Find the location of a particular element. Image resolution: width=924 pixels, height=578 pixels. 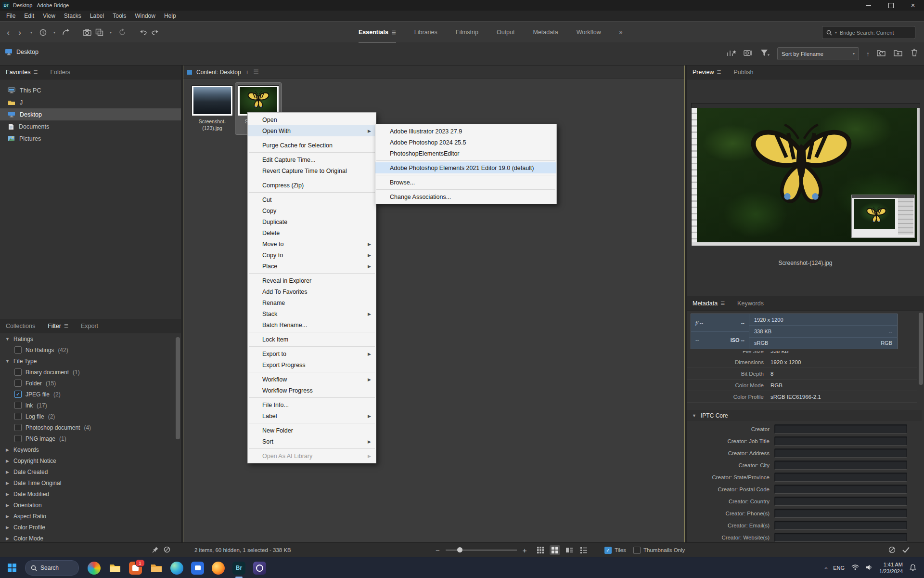

delete-trash-icon is located at coordinates (914, 54).